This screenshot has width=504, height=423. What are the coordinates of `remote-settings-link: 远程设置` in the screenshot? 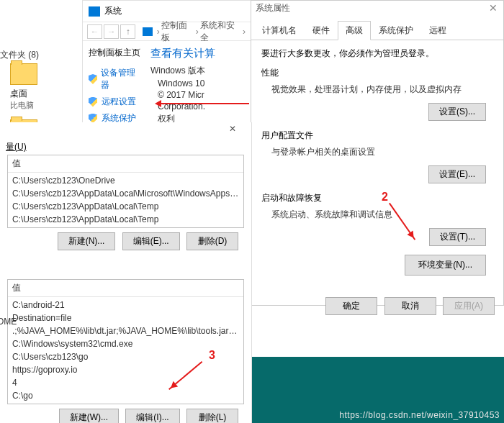 It's located at (115, 102).